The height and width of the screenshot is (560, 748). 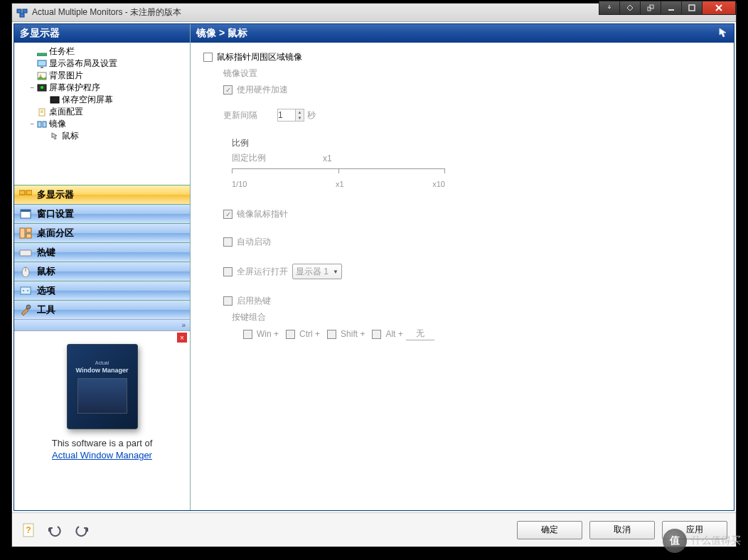 What do you see at coordinates (102, 271) in the screenshot?
I see `cat-mouse: 鼠标` at bounding box center [102, 271].